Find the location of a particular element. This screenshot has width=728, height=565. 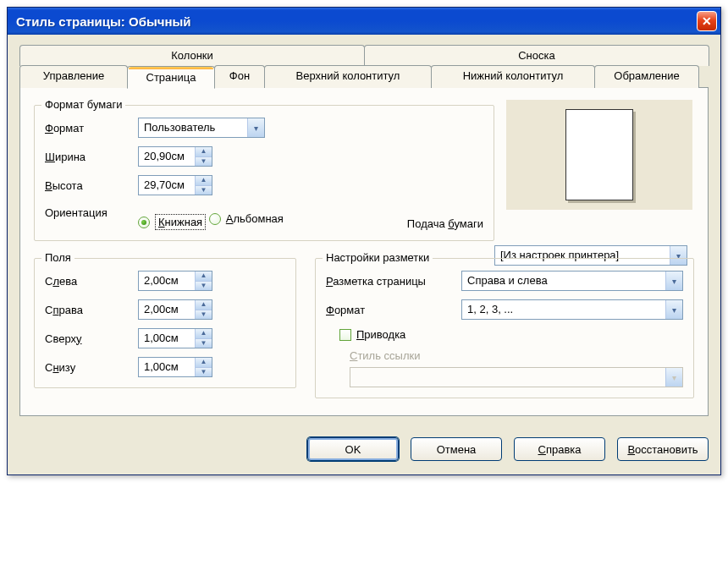

label-reference-style: Стиль ссылки is located at coordinates (384, 355).